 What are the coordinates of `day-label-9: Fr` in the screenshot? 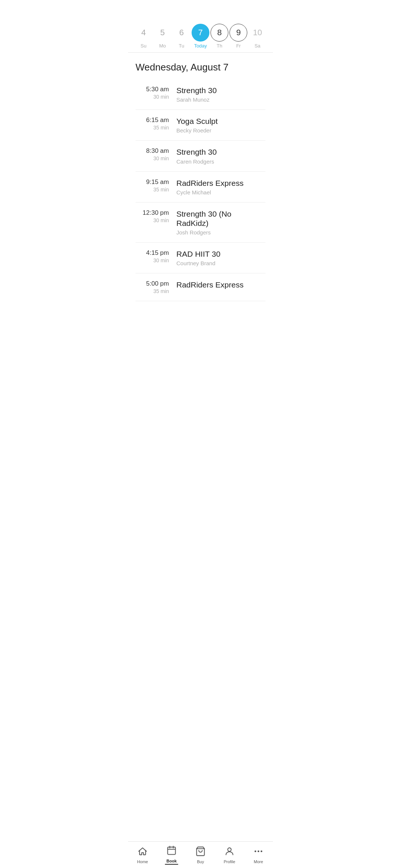 It's located at (238, 46).